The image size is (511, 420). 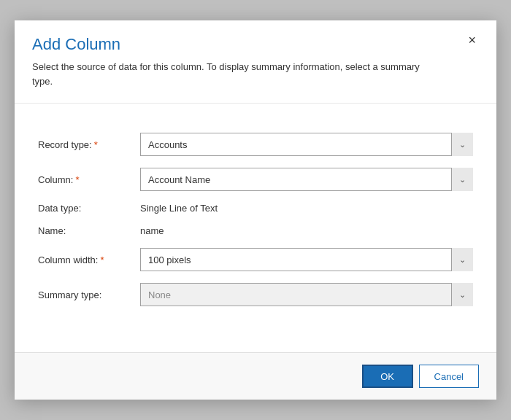 I want to click on record-type-select-wrapper: Accounts Contacts Leads Opportunities ⌄, so click(x=307, y=144).